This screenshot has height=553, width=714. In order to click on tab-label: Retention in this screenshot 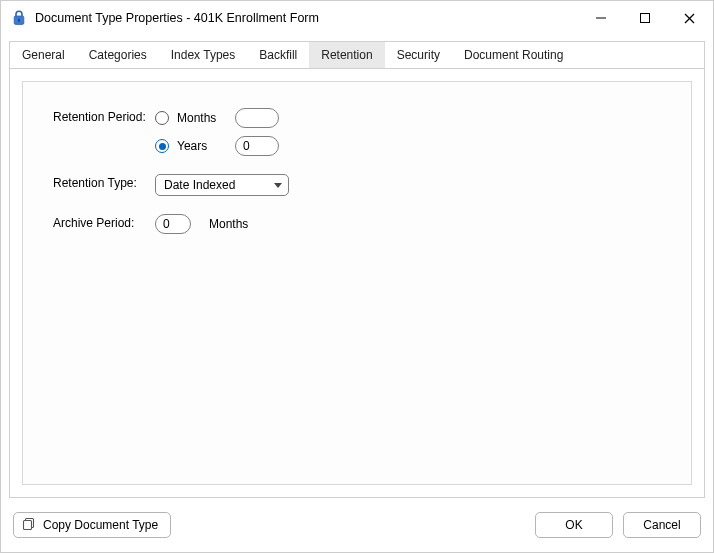, I will do `click(346, 55)`.